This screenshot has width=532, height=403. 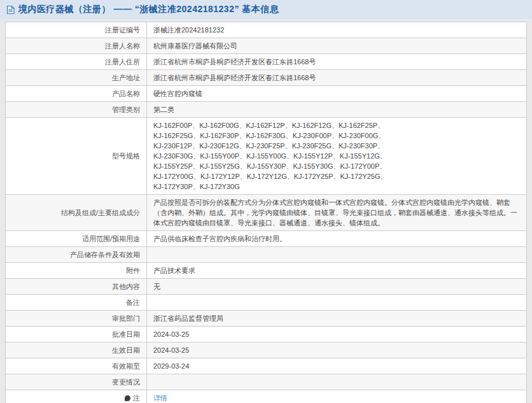 What do you see at coordinates (266, 335) in the screenshot?
I see `table-row: 批准日期 2024-03-25` at bounding box center [266, 335].